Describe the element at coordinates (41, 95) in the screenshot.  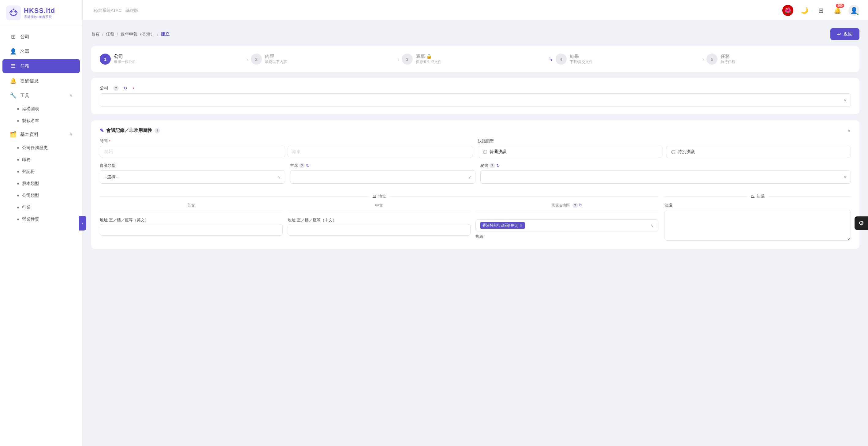
I see `sidebar-item-tools: 🔧 工具 ∨` at that location.